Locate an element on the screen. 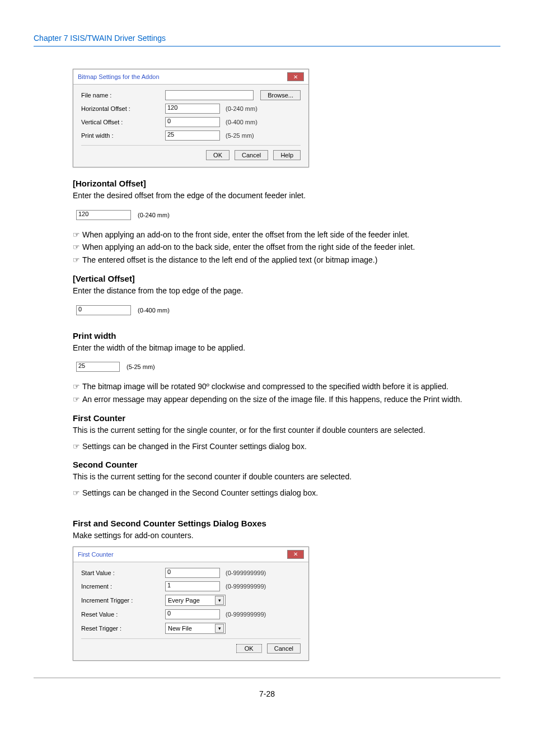 Image resolution: width=534 pixels, height=756 pixels. dialog-title-text: Bitmap Settings for the Addon is located at coordinates (119, 77).